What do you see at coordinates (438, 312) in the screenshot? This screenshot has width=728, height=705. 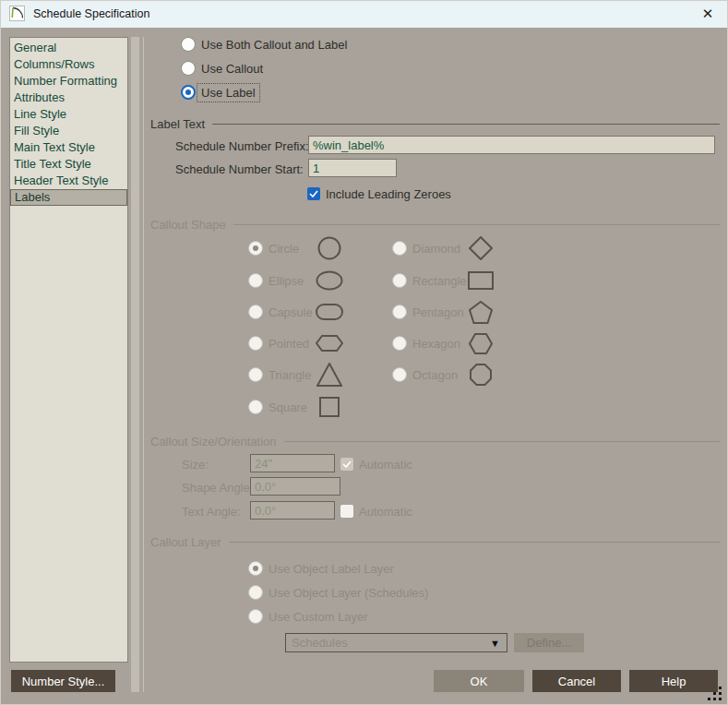 I see `pentagon-label: Pentagon` at bounding box center [438, 312].